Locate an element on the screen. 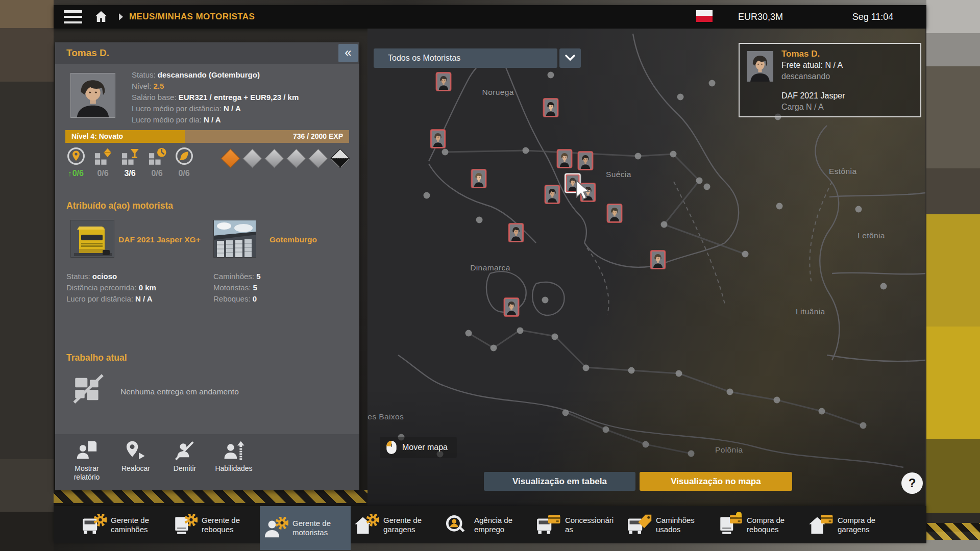 The width and height of the screenshot is (980, 551). skill-glass-icon is located at coordinates (130, 156).